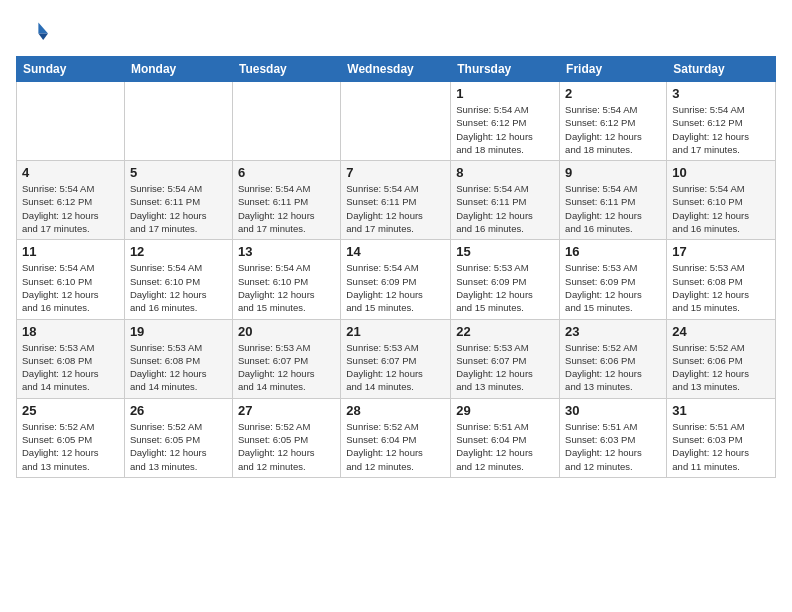 The height and width of the screenshot is (612, 792). I want to click on calendar-cell: 3Sunrise: 5:54 AM Sunset: 6:12 PM Daylig…, so click(722, 122).